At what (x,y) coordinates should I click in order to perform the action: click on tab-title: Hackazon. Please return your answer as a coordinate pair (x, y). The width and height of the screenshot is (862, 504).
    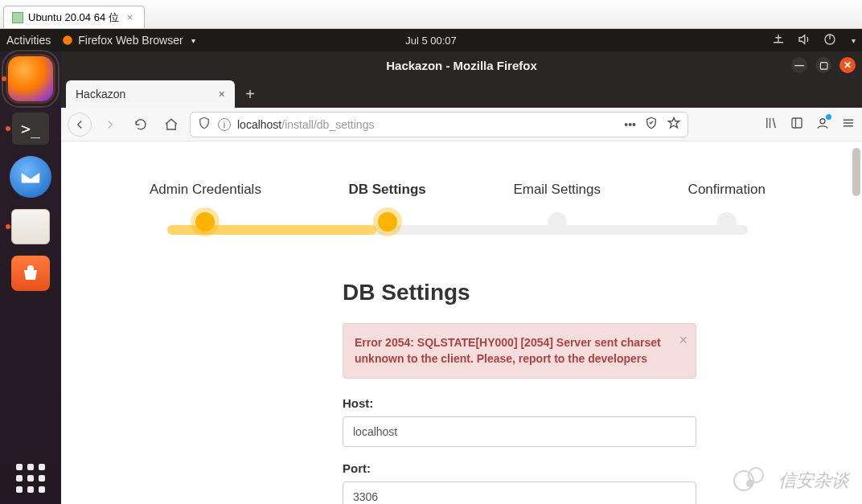
    Looking at the image, I should click on (101, 94).